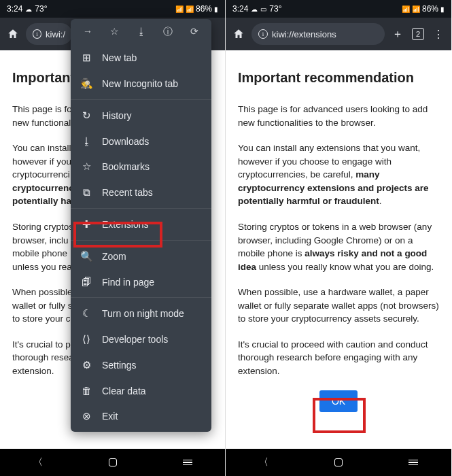  Describe the element at coordinates (338, 175) in the screenshot. I see `warning-paragraph: You can install any extensions that you …` at that location.